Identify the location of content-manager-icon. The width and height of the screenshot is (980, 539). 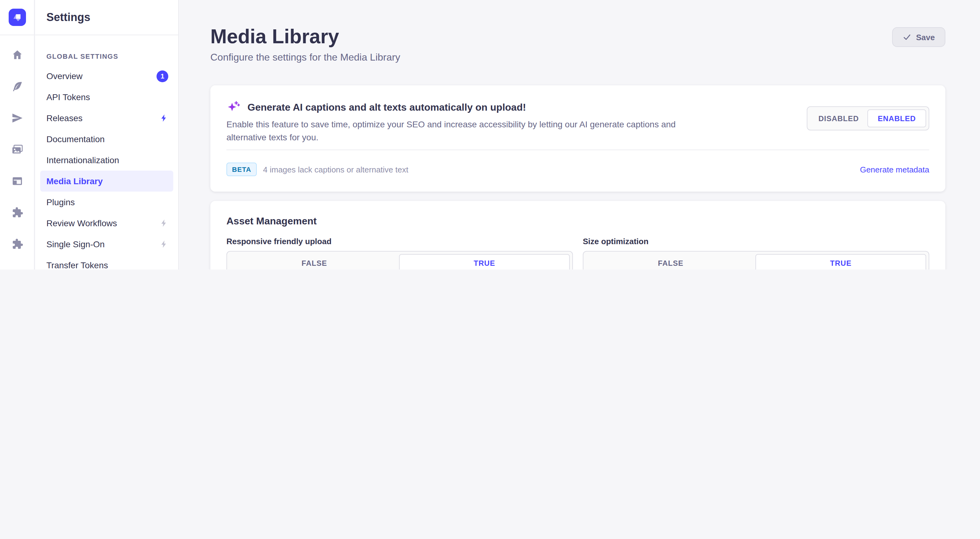
(17, 181).